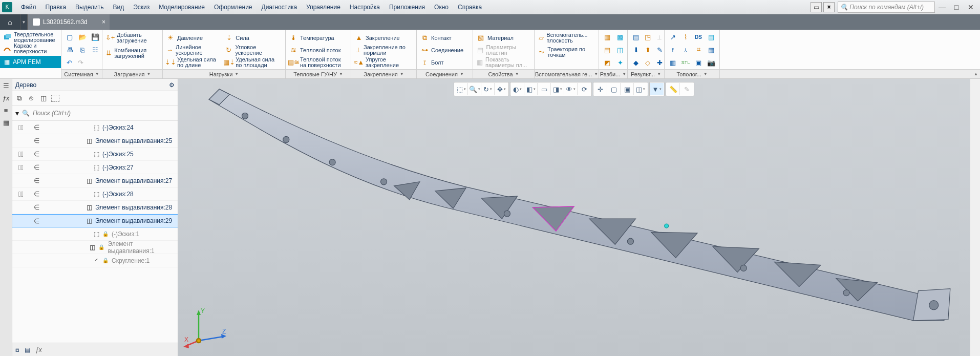 Image resolution: width=980 pixels, height=356 pixels. Describe the element at coordinates (6, 110) in the screenshot. I see `strip-list-icon: ≡` at that location.